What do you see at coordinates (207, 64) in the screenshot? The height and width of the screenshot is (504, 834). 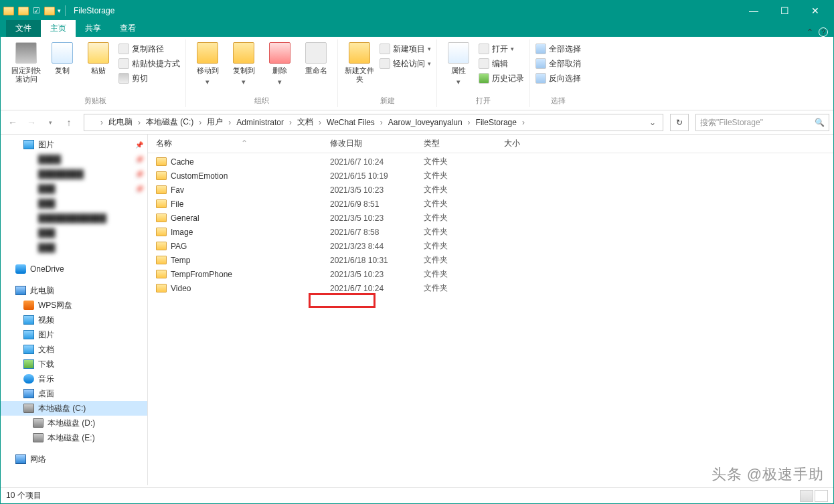 I see `move-to-button: 移动到▾` at bounding box center [207, 64].